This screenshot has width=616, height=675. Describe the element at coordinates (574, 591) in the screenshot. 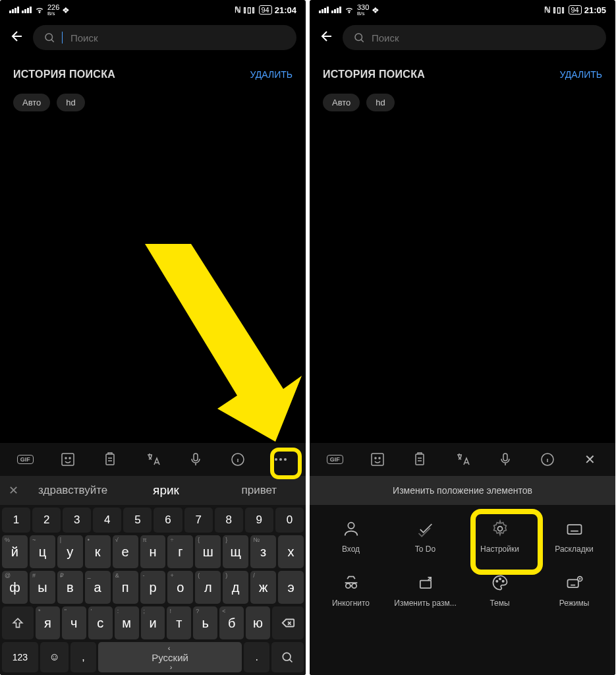

I see `option-modes: Режимы` at that location.